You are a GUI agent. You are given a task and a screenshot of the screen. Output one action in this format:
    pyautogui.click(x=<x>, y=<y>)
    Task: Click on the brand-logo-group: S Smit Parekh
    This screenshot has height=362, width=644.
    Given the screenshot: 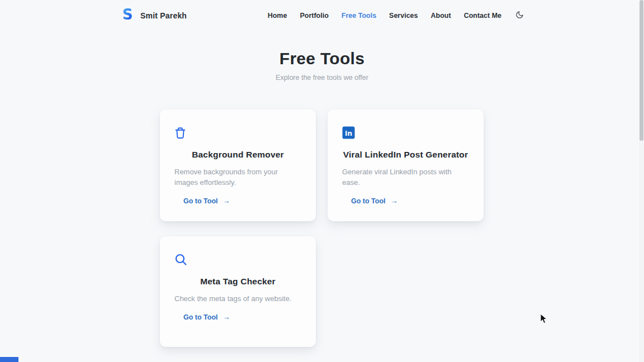 What is the action you would take?
    pyautogui.click(x=153, y=16)
    